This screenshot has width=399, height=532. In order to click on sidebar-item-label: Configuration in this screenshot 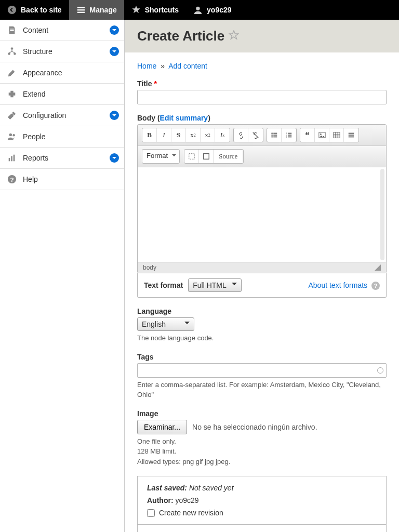, I will do `click(45, 115)`.